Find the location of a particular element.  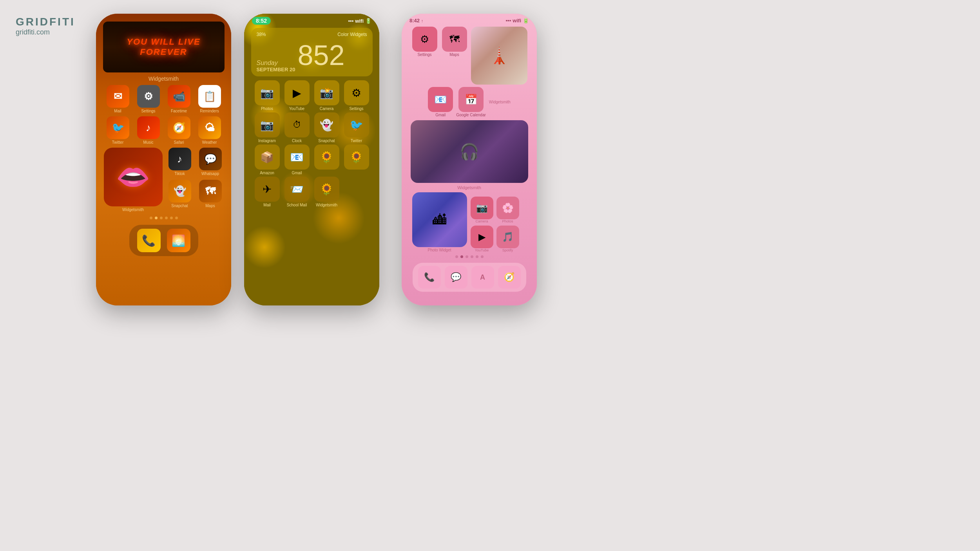

whatsapp-label: Whatsapp is located at coordinates (210, 174).